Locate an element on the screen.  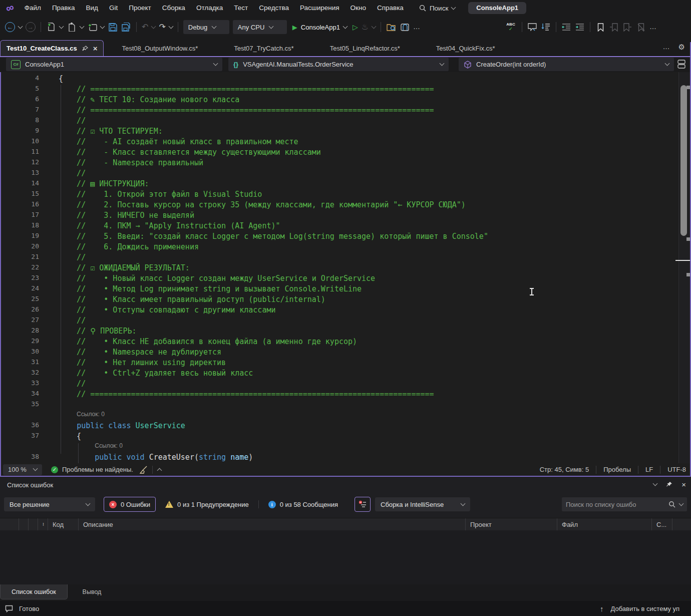
code-cleanup-icon is located at coordinates (143, 470).